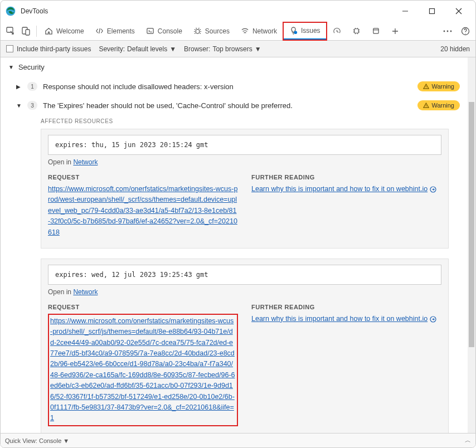  Describe the element at coordinates (48, 49) in the screenshot. I see `third-party-checkbox: Include third-party issues` at that location.